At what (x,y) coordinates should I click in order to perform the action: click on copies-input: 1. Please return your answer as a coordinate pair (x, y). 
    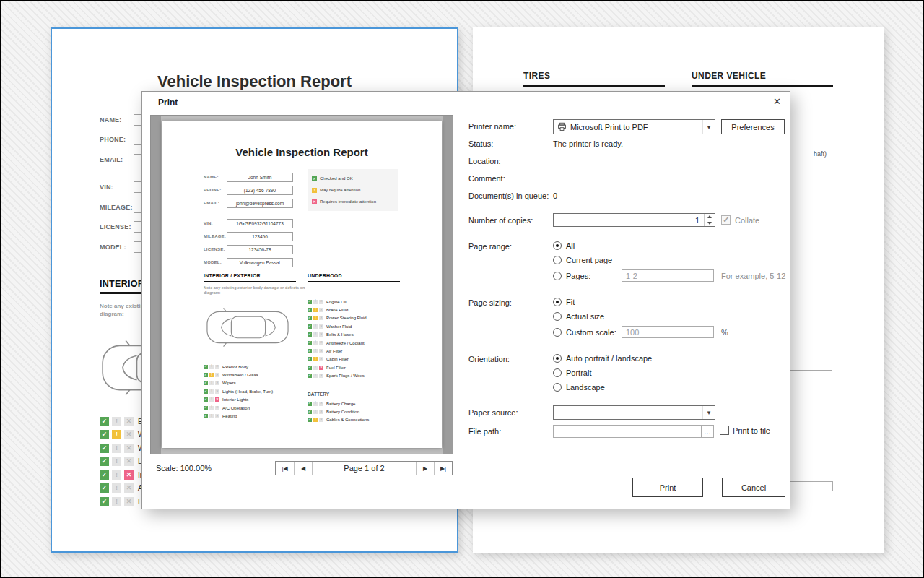
    Looking at the image, I should click on (634, 220).